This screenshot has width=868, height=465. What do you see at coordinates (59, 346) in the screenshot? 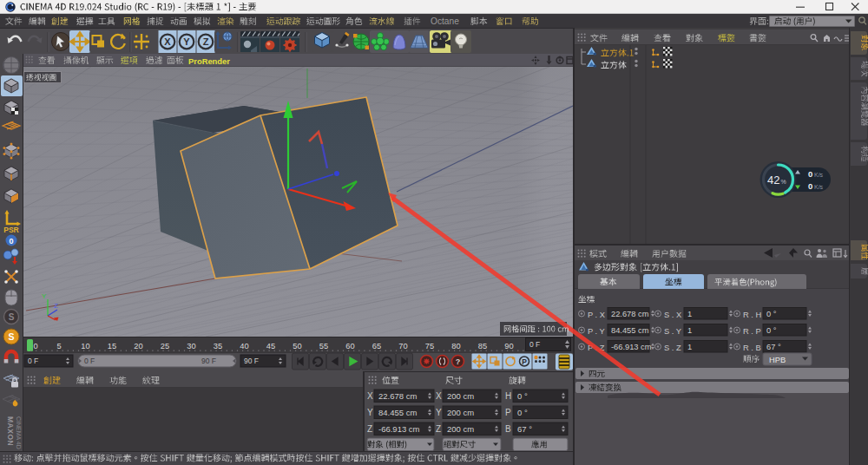
I see `svg-text: 5` at bounding box center [59, 346].